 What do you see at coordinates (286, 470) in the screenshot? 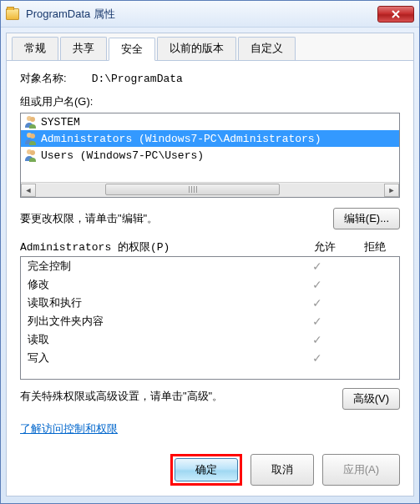
I see `dialog-buttons: 确定 取消 应用(A)` at bounding box center [286, 470].